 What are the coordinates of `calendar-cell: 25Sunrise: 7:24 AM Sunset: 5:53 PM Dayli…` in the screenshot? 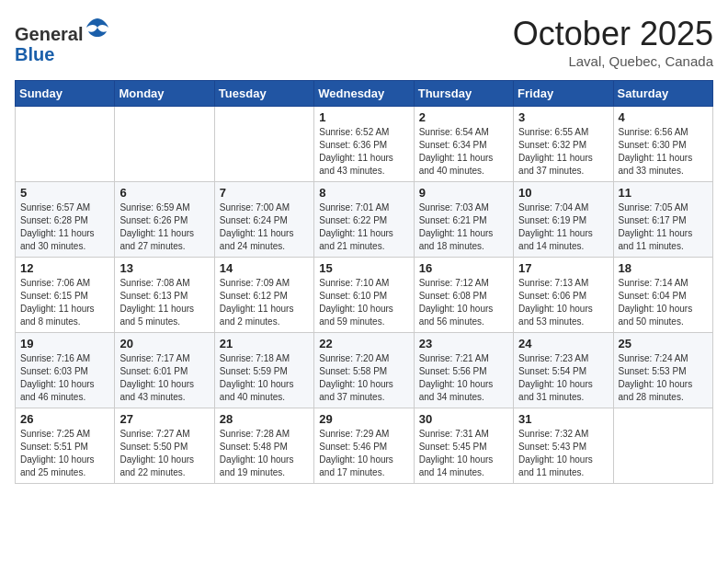 It's located at (663, 371).